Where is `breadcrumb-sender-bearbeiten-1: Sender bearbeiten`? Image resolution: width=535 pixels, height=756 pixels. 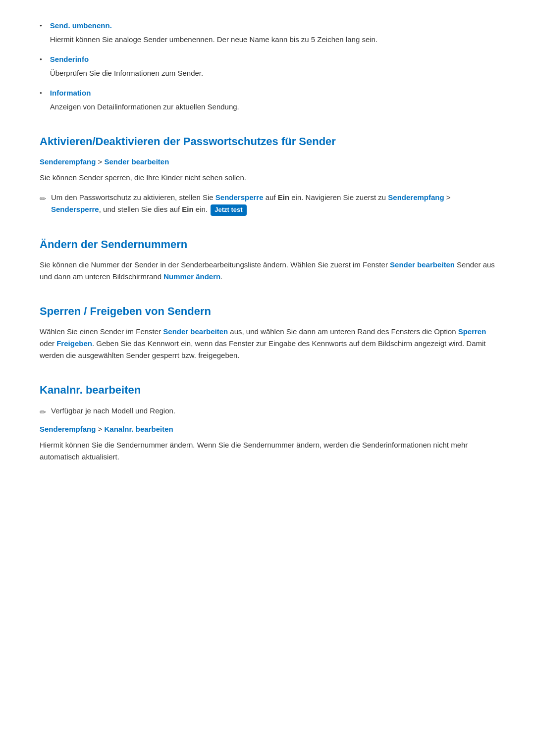 breadcrumb-sender-bearbeiten-1: Sender bearbeiten is located at coordinates (137, 161).